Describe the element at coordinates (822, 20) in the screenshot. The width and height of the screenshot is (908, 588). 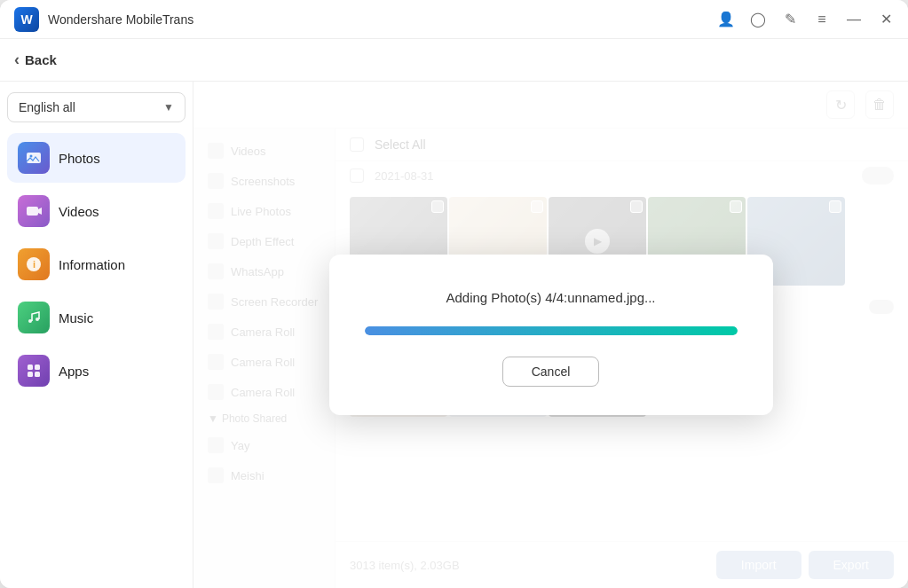
I see `menu-icon: ≡` at that location.